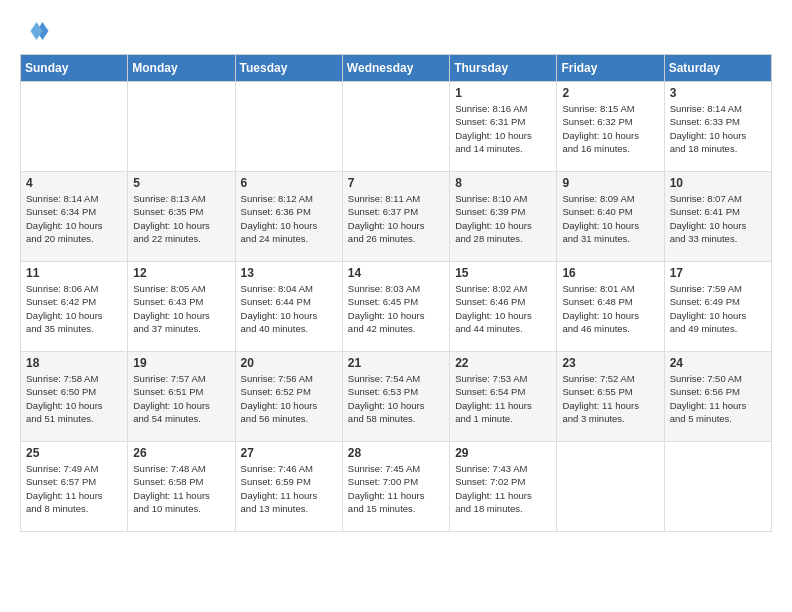 Image resolution: width=792 pixels, height=612 pixels. Describe the element at coordinates (74, 217) in the screenshot. I see `calendar-cell: 4Sunrise: 8:14 AMSunset: 6:34 PMDaylight…` at that location.